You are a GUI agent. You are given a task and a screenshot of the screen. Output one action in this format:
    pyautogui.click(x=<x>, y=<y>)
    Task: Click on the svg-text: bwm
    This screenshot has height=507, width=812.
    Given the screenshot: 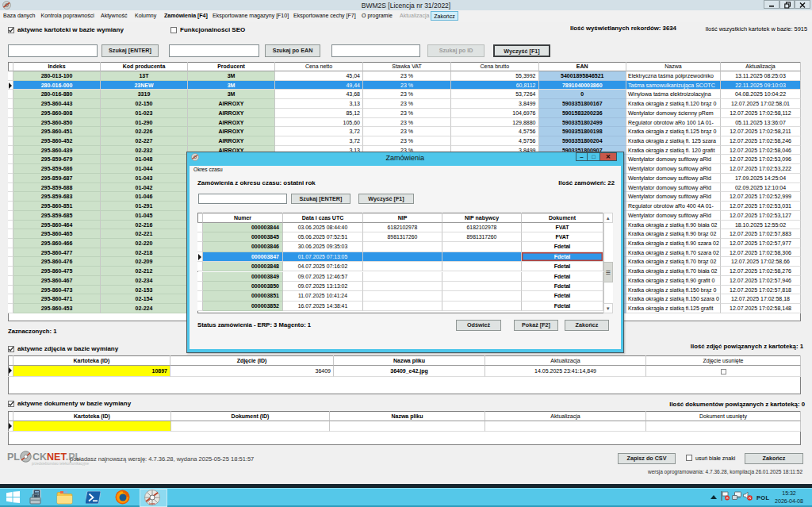 What is the action you would take?
    pyautogui.click(x=152, y=504)
    